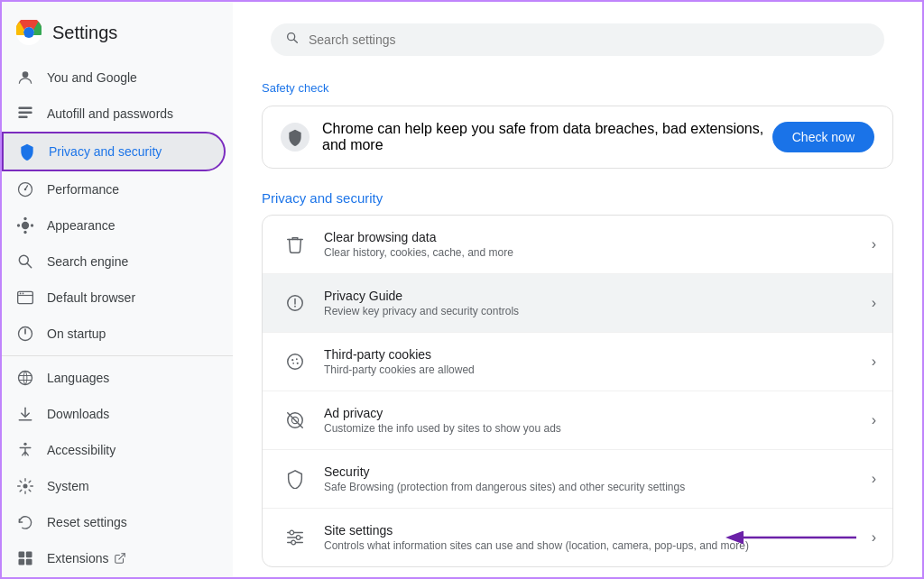 Image resolution: width=924 pixels, height=579 pixels. Describe the element at coordinates (114, 378) in the screenshot. I see `sidebar-item-languages: Languages` at that location.